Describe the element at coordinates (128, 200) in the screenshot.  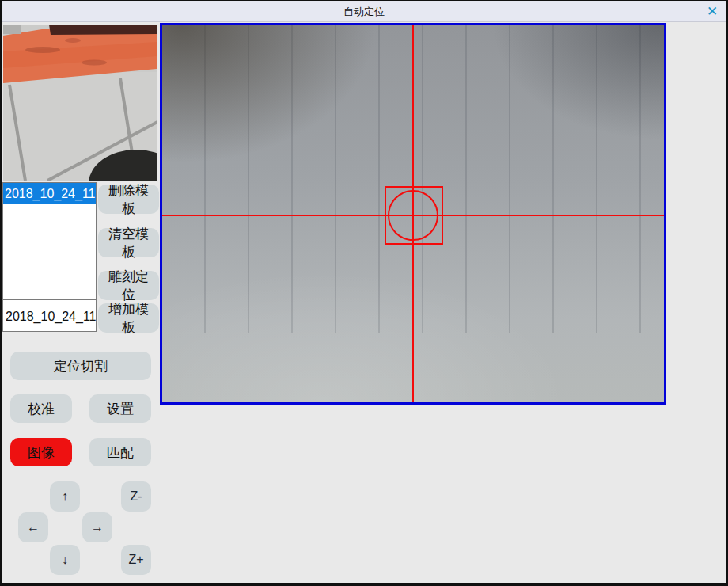
I see `delete-template-button: 删除模板` at that location.